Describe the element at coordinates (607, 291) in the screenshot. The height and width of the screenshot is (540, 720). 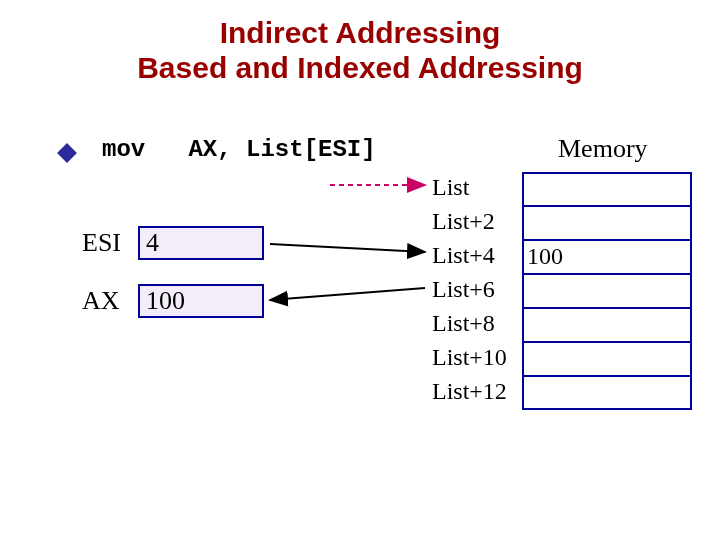
I see `memory-table` at that location.